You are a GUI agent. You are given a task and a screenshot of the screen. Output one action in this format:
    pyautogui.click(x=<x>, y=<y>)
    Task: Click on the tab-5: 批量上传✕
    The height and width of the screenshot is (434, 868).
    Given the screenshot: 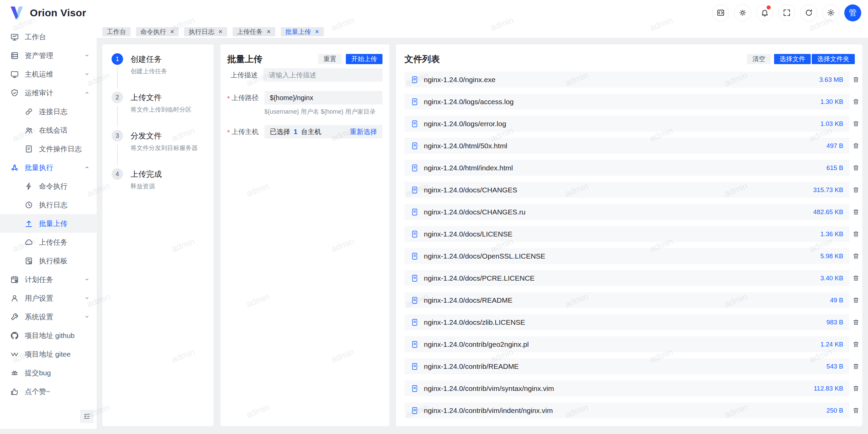 What is the action you would take?
    pyautogui.click(x=302, y=32)
    